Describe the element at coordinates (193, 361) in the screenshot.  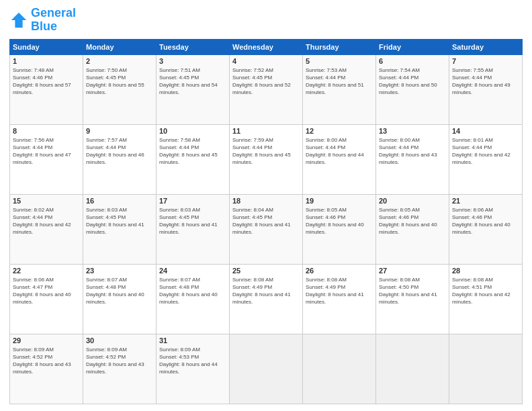
I see `day-detail: Sunrise: 8:09 AM Sunset: 4:53 PM Dayligh…` at that location.